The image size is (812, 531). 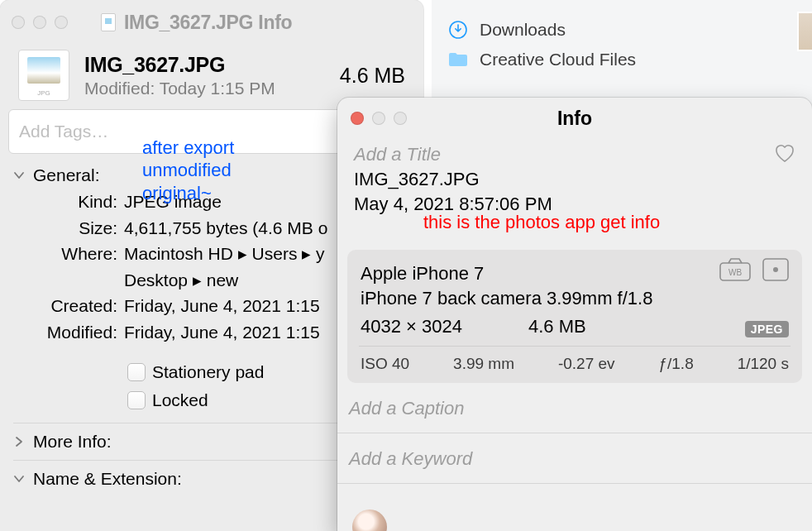 I want to click on modified-value: Friday, June 4, 2021 1:15, so click(x=222, y=332).